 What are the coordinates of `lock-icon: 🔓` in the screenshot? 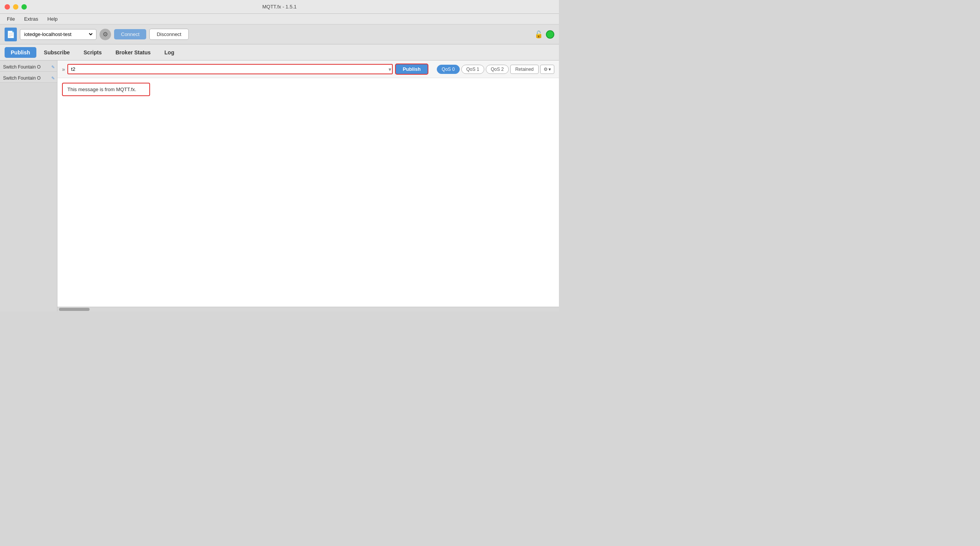 It's located at (539, 34).